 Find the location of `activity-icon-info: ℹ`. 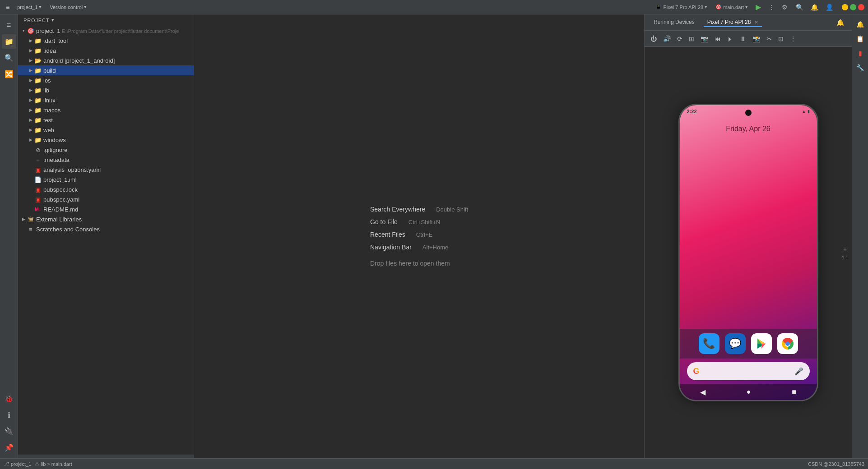

activity-icon-info: ℹ is located at coordinates (9, 415).